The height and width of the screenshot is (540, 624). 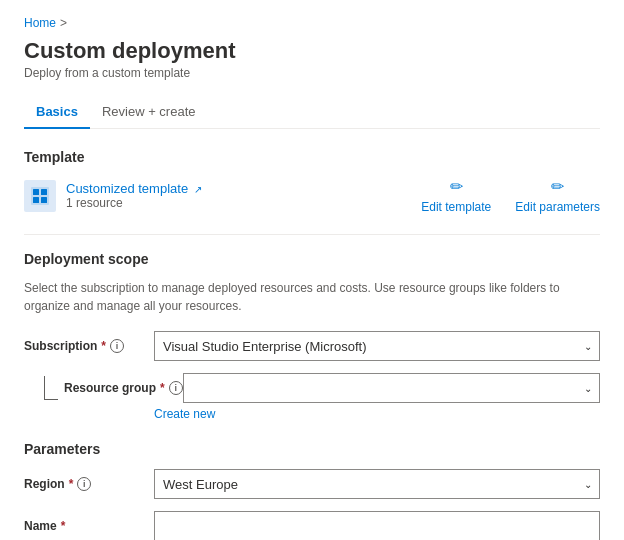 I want to click on edit-template-pencil-icon: ✏, so click(x=456, y=186).